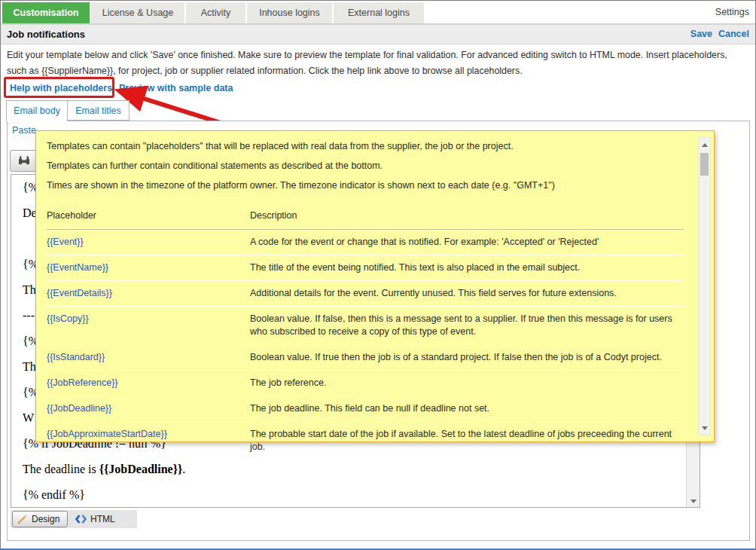 The height and width of the screenshot is (550, 756). What do you see at coordinates (74, 519) in the screenshot?
I see `editor-mode-strip: Design HTML` at bounding box center [74, 519].